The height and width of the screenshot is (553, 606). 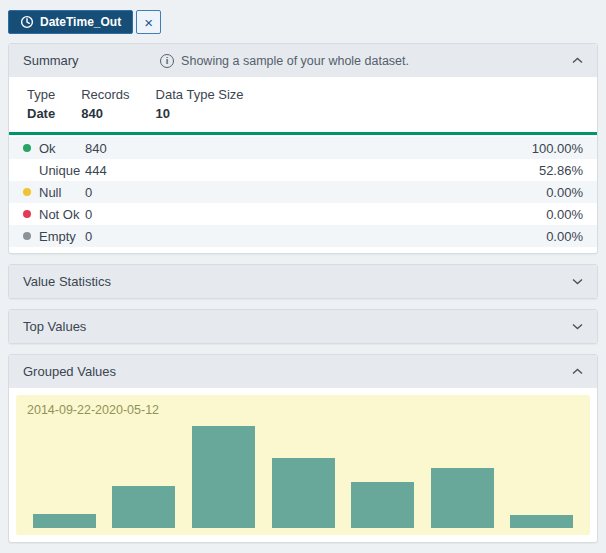 What do you see at coordinates (167, 61) in the screenshot?
I see `info-icon: i` at bounding box center [167, 61].